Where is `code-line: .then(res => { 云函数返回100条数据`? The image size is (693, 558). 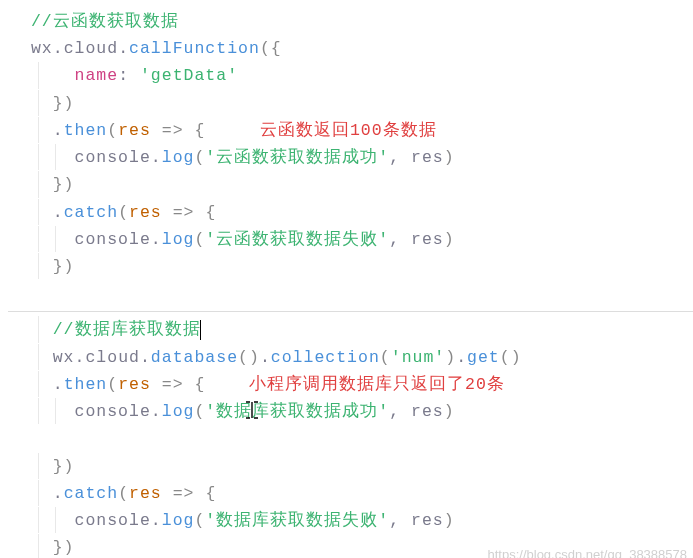 code-line: .then(res => { 云函数返回100条数据 is located at coordinates (350, 130).